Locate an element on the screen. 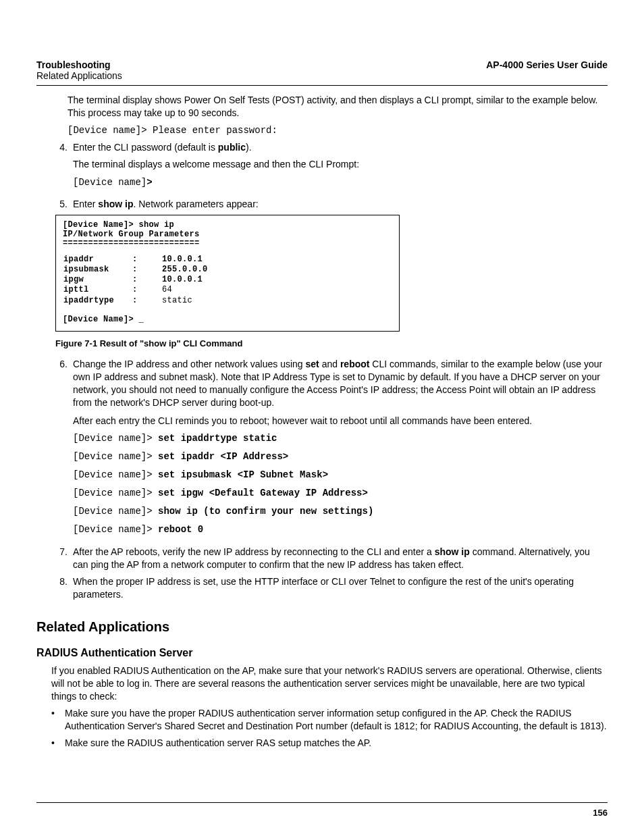 The image size is (644, 834). cli-prompt-blank: [Device name]> is located at coordinates (340, 182).